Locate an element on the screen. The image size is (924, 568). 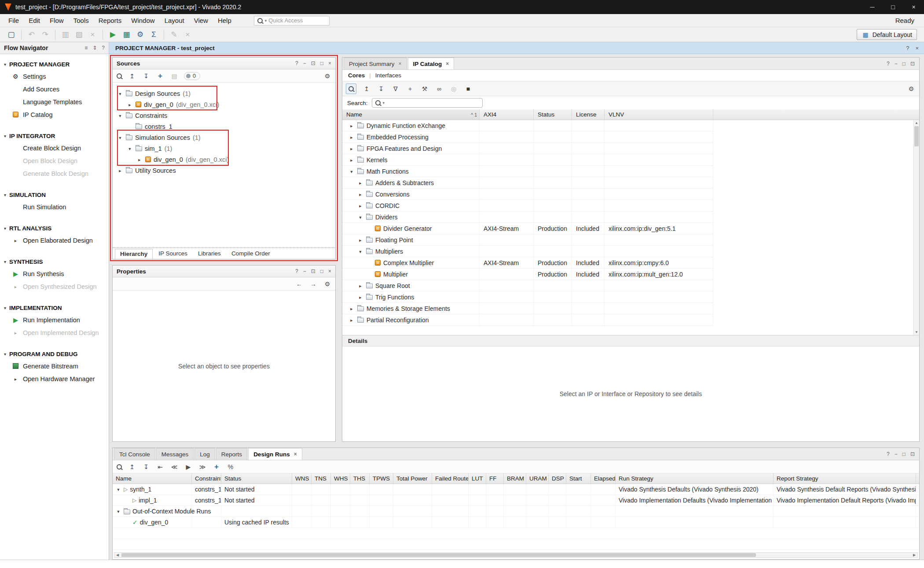
ip-row-partial-reconfiguration: ▸Partial Reconfiguration is located at coordinates (528, 320).